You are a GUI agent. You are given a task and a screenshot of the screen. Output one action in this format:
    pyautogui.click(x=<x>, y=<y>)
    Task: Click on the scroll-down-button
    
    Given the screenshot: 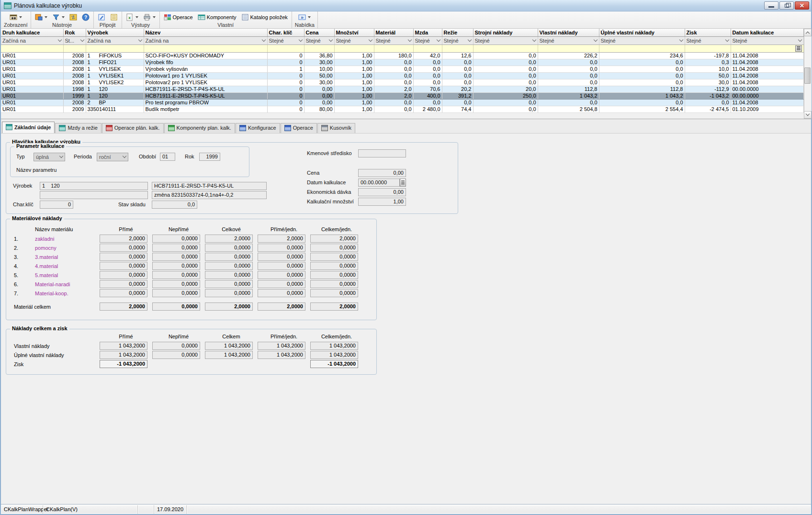 What is the action you would take?
    pyautogui.click(x=808, y=115)
    